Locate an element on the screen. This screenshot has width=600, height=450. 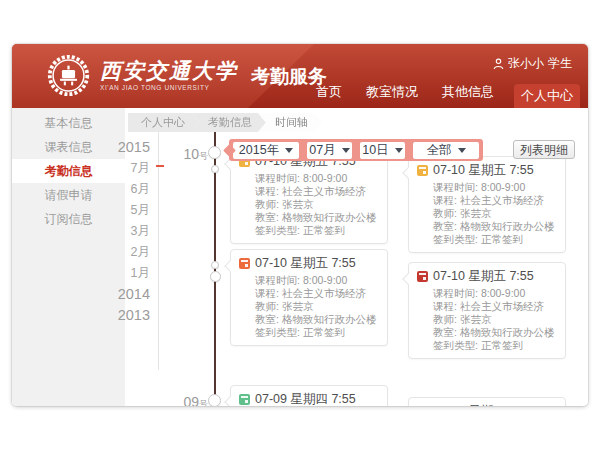
date-filter-bar: 2015年 07月 10日 全部 is located at coordinates (356, 150).